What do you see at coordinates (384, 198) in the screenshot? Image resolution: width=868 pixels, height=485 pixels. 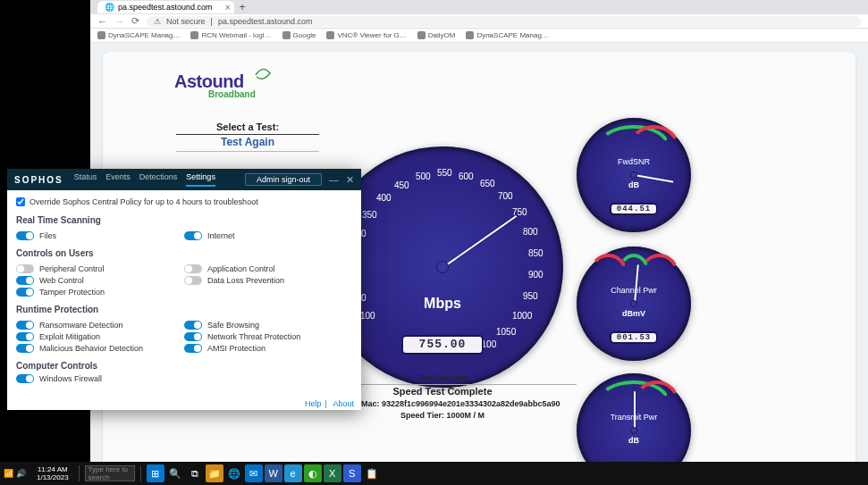 I see `svg-text: 400` at bounding box center [384, 198].